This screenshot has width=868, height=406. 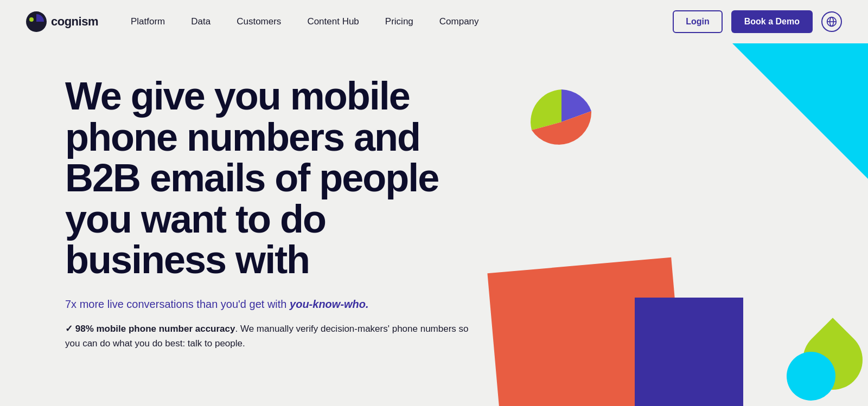 What do you see at coordinates (201, 22) in the screenshot?
I see `nav-data: Data` at bounding box center [201, 22].